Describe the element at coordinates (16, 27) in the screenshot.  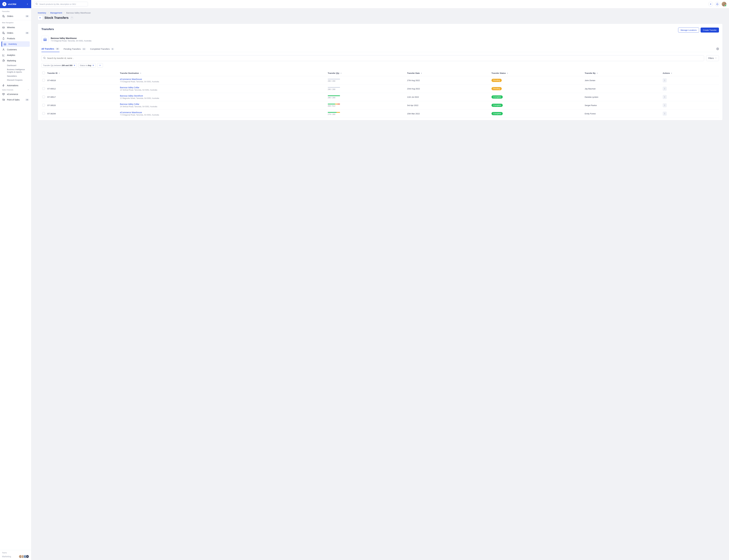
I see `sidebar-item-wineries: Wineries` at that location.